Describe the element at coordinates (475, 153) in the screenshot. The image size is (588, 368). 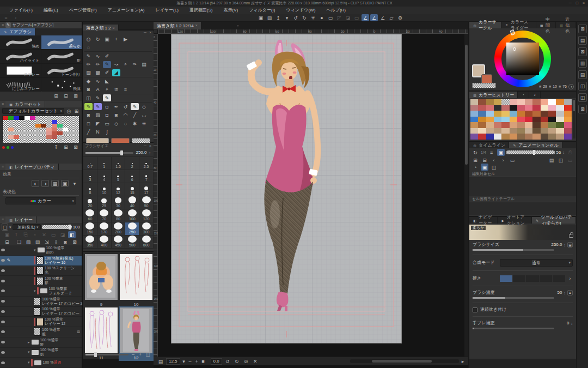
I see `playback-icon: ↻` at that location.